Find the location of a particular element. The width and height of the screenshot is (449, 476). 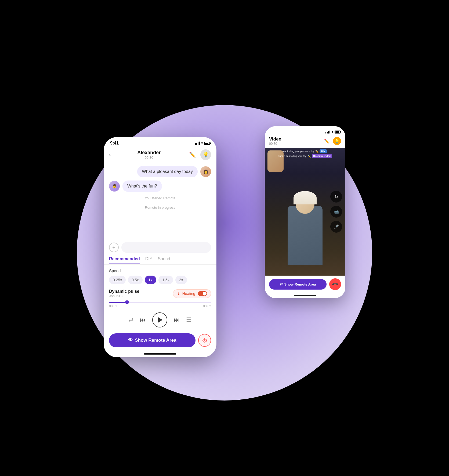

tab-sound: Sound is located at coordinates (164, 261).